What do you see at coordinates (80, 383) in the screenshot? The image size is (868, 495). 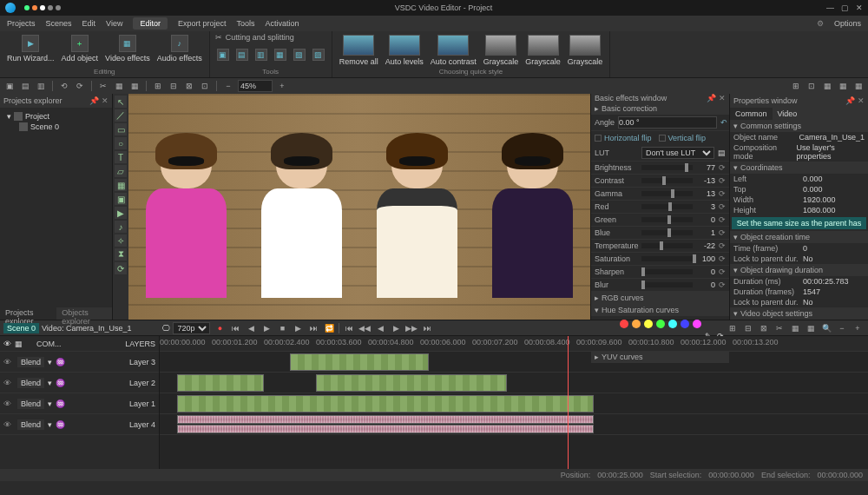 I see `track-header: 👁Blend▾♒Layer 2` at bounding box center [80, 383].